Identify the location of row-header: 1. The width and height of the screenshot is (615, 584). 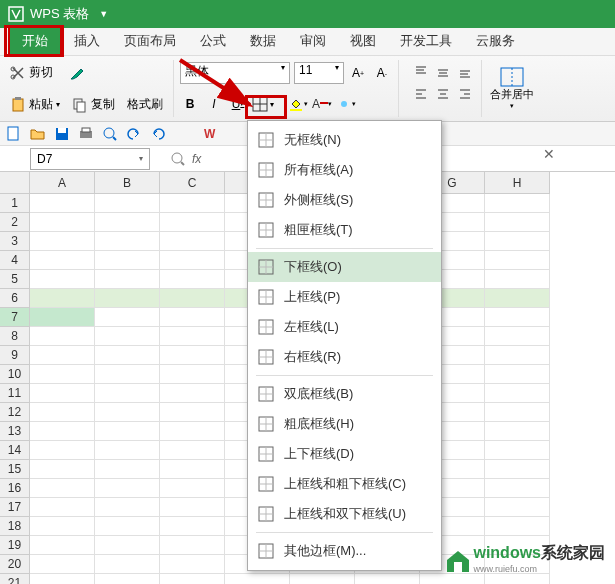
(15, 204).